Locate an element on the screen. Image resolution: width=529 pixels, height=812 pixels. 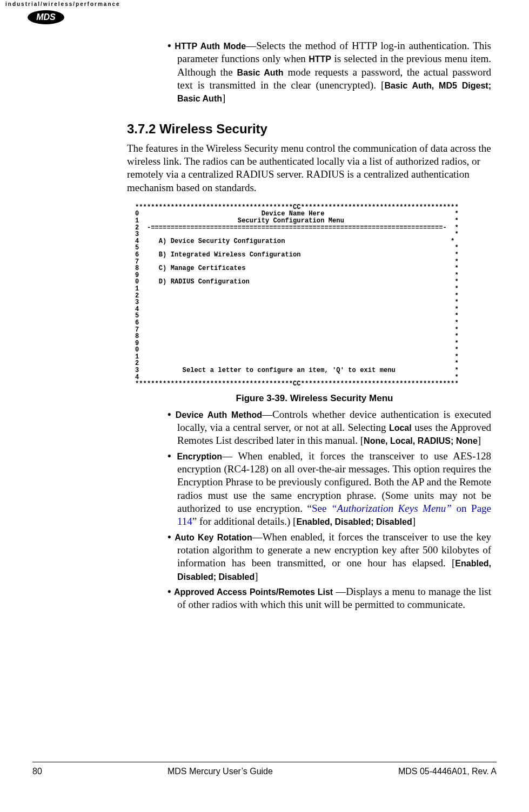
section-body: The features in the Wireless Security me… is located at coordinates (309, 168).